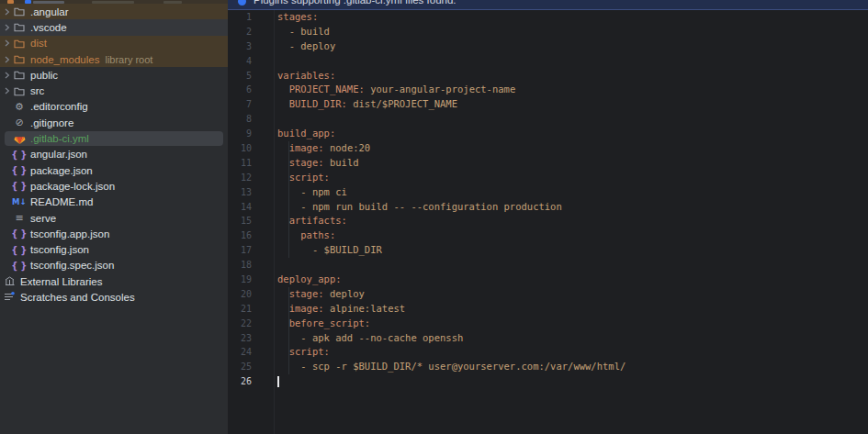 The height and width of the screenshot is (434, 868). I want to click on tree-item-label: package-lock.json, so click(73, 186).